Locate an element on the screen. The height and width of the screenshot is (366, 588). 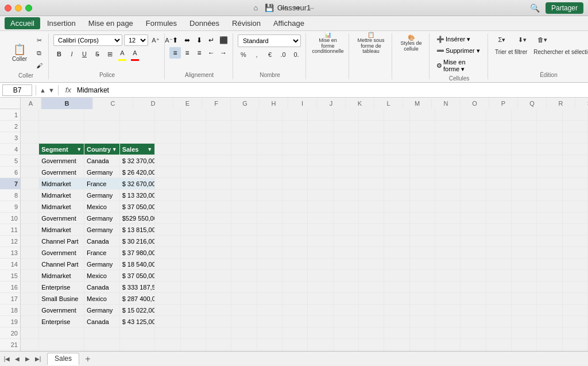
align-center-button: ≡ is located at coordinates (187, 53).